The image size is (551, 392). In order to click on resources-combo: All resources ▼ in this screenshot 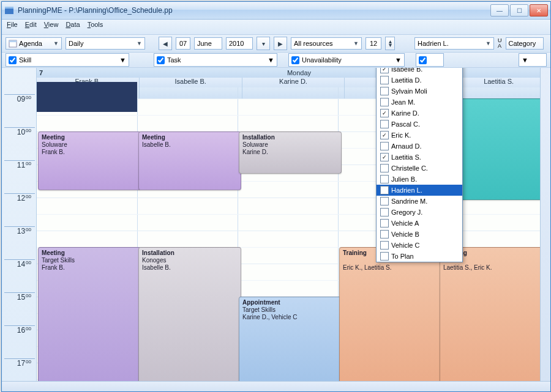, I will do `click(326, 43)`.